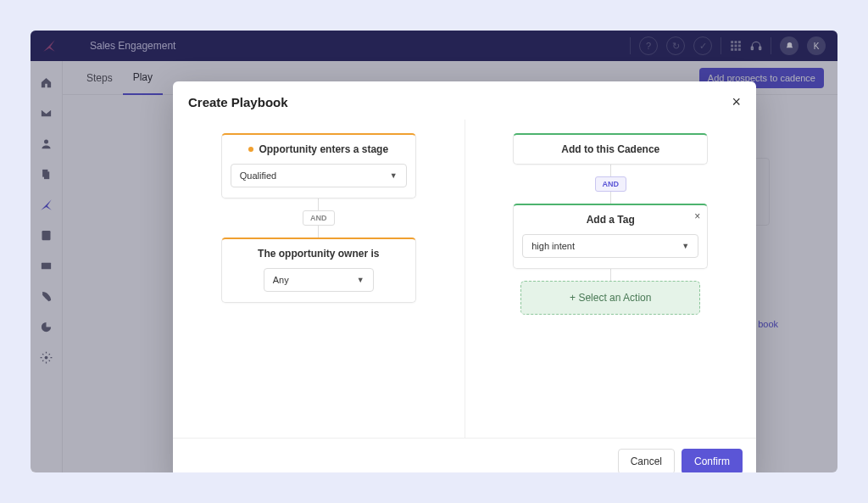  I want to click on confirm-button: Confirm, so click(712, 461).